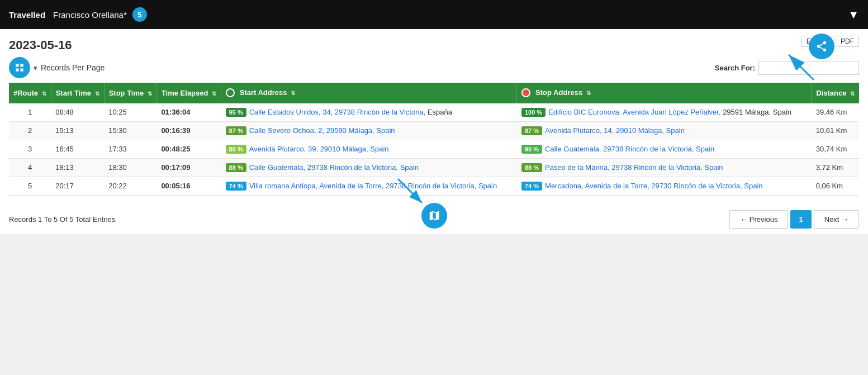 Image resolution: width=868 pixels, height=375 pixels. What do you see at coordinates (822, 46) in the screenshot?
I see `share-button` at bounding box center [822, 46].